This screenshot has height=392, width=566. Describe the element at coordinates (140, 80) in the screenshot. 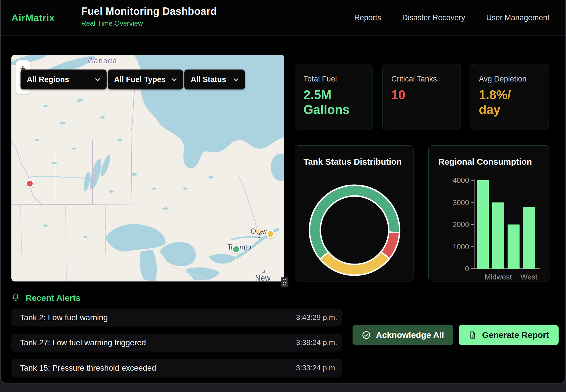

I see `fuel-type-filter-value: All Fuel Types` at that location.